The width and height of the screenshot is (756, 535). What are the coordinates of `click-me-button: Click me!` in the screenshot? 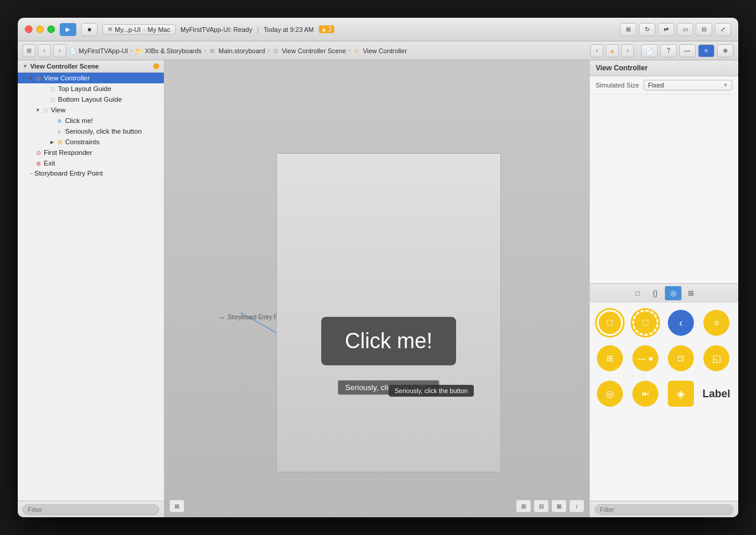 It's located at (389, 341).